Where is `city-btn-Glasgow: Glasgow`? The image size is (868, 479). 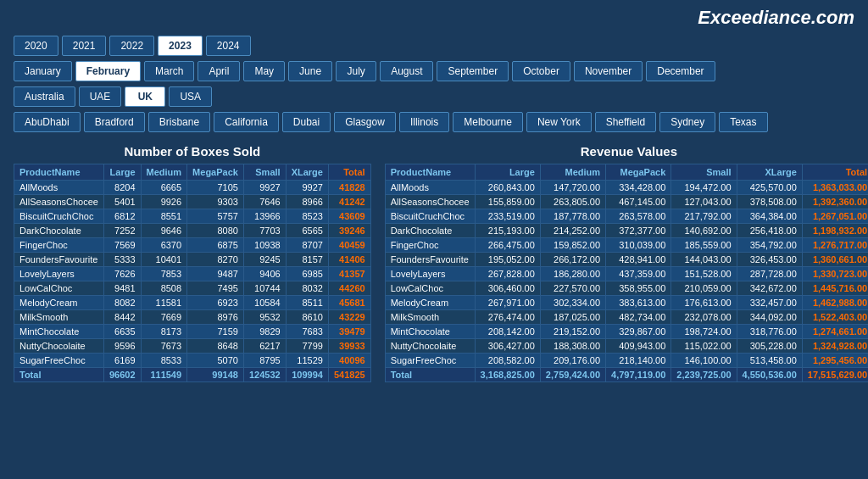 city-btn-Glasgow: Glasgow is located at coordinates (364, 122).